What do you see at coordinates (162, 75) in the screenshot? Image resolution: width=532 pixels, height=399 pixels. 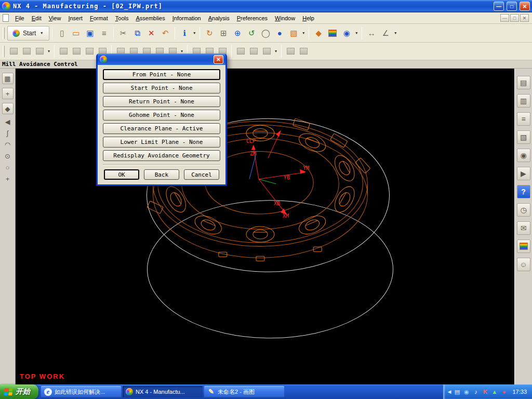 I see `from-point-button: From Point - None` at bounding box center [162, 75].